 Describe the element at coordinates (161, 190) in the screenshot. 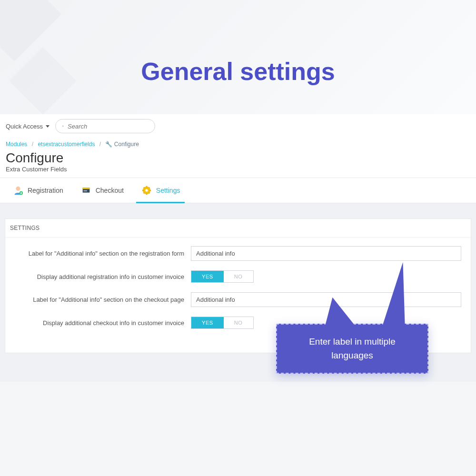

I see `tab-settings: Settings` at that location.